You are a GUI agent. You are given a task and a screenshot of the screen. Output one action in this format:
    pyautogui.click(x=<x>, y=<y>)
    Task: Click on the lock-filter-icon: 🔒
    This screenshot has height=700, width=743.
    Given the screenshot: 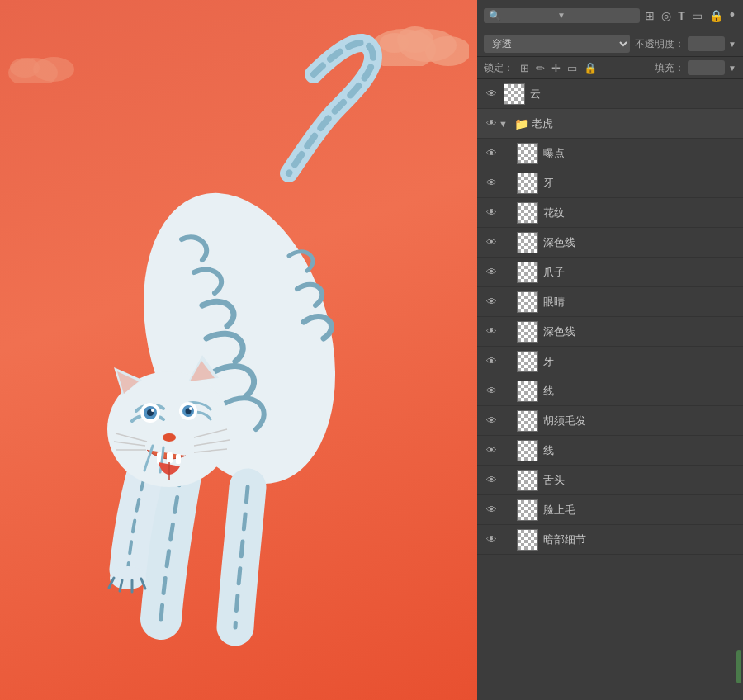 What is the action you would take?
    pyautogui.click(x=717, y=16)
    